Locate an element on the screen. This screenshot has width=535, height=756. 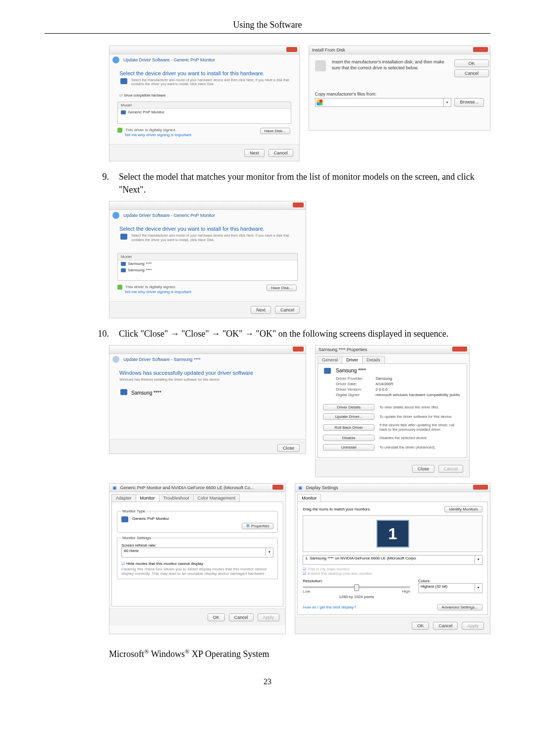
path-combobox: ▾ is located at coordinates (383, 102).